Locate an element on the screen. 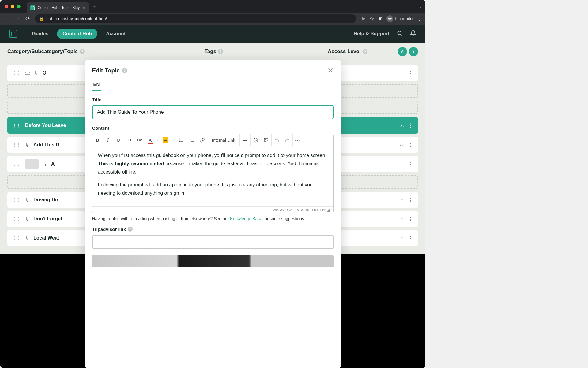 This screenshot has width=588, height=368. undo-button is located at coordinates (277, 140).